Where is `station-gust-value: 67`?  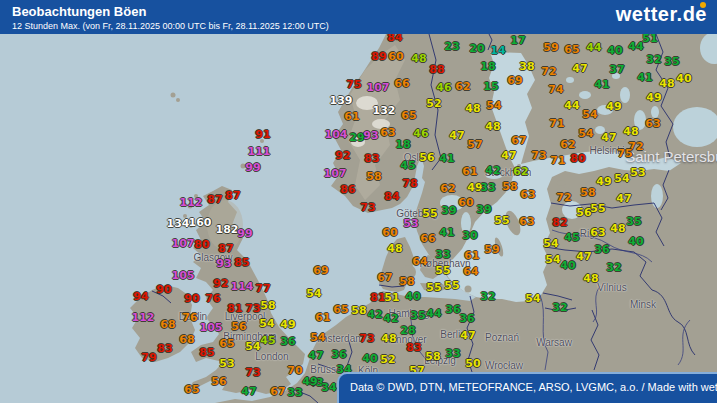
station-gust-value: 67 is located at coordinates (278, 392).